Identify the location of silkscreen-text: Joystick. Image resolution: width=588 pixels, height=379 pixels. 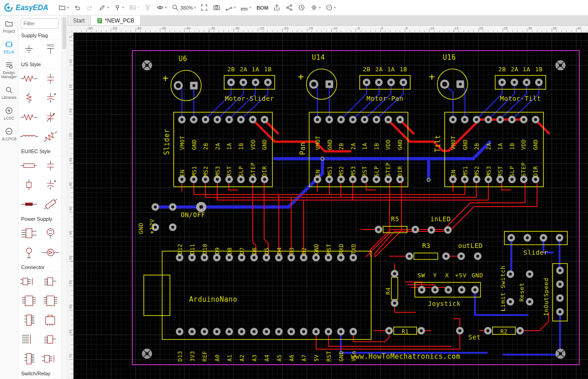
(444, 304).